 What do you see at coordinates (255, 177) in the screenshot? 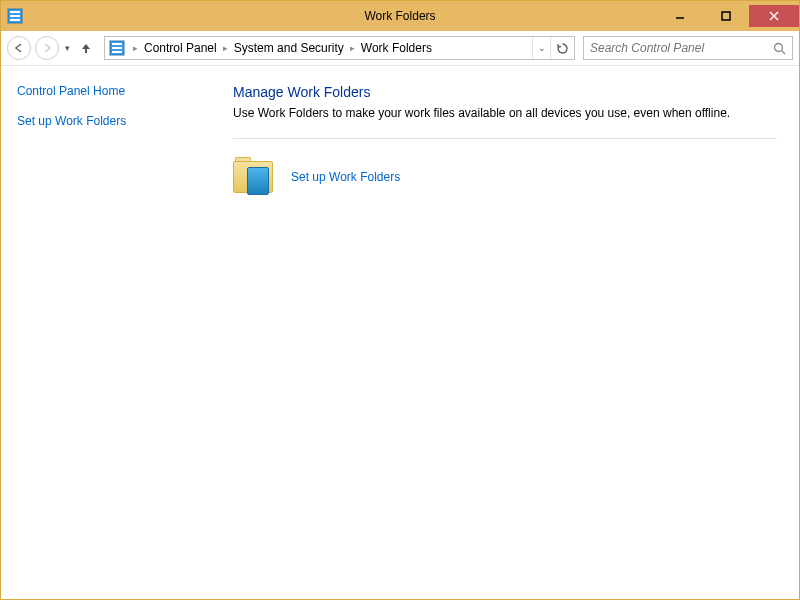
I see `work-folders-icon` at bounding box center [255, 177].